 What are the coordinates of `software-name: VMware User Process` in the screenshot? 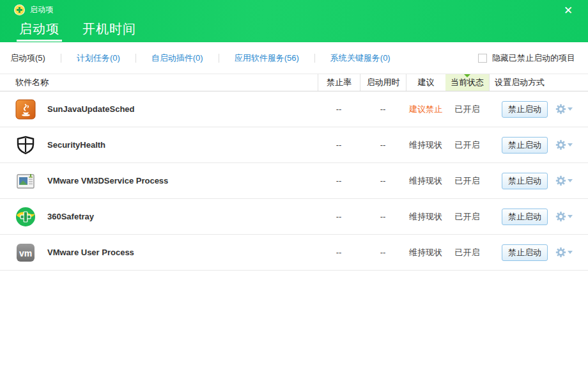 It's located at (91, 252).